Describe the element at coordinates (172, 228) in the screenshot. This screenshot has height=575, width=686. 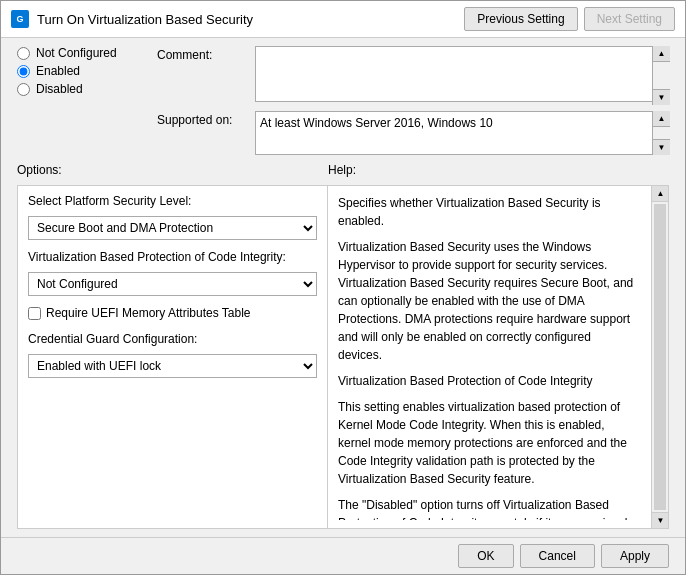
I see `platform-security-select: Secure Boot and DMA Protection Secure Bo…` at that location.